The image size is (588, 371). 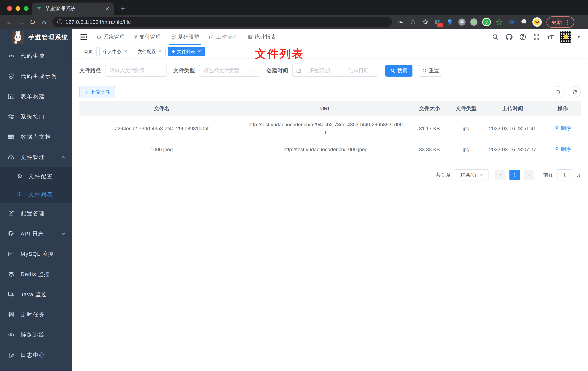 What do you see at coordinates (262, 37) in the screenshot?
I see `nav-item-reports: 统计报表` at bounding box center [262, 37].